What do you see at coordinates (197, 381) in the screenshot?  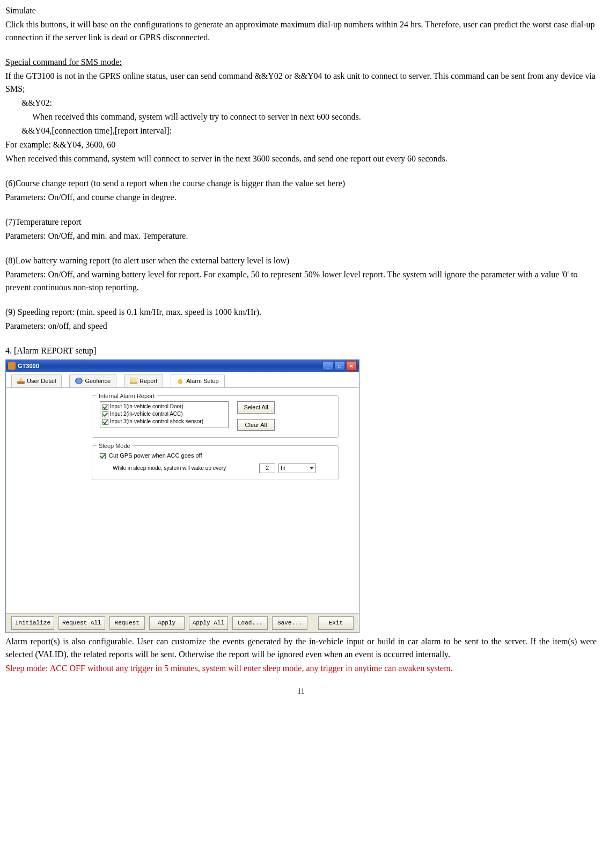 I see `tab-alarm-setup: Alarm Setup` at bounding box center [197, 381].